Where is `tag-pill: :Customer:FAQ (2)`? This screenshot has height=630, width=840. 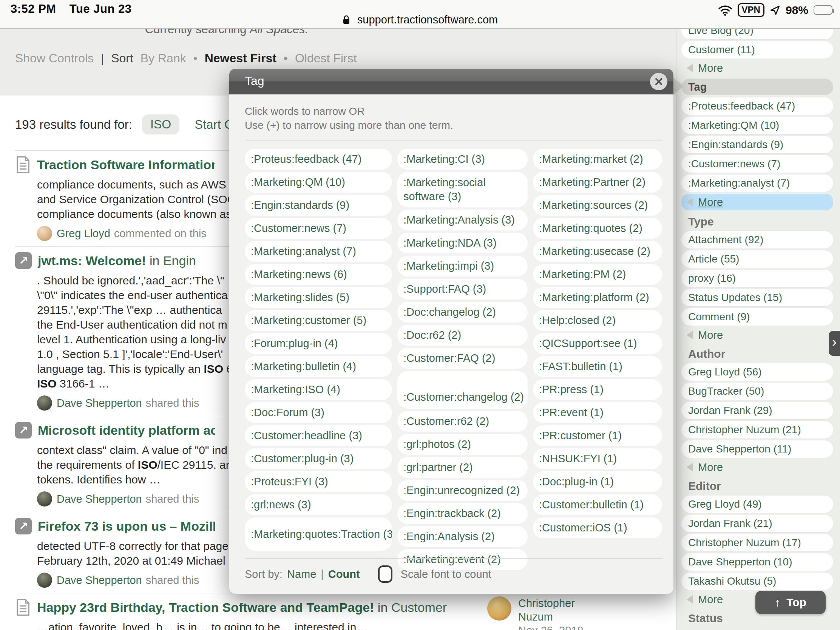
tag-pill: :Customer:FAQ (2) is located at coordinates (463, 358).